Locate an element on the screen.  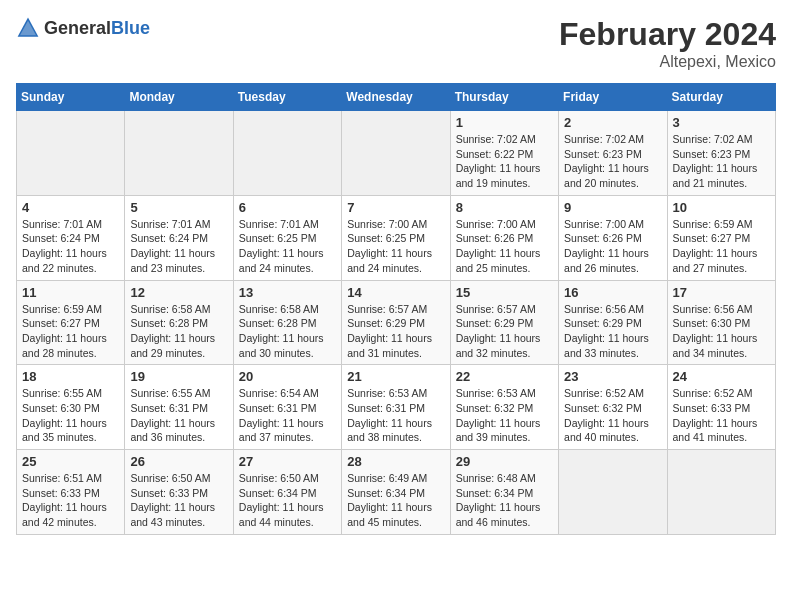
page-header: GeneralBlue February 2024 Altepexi, Mexi… is located at coordinates (396, 44).